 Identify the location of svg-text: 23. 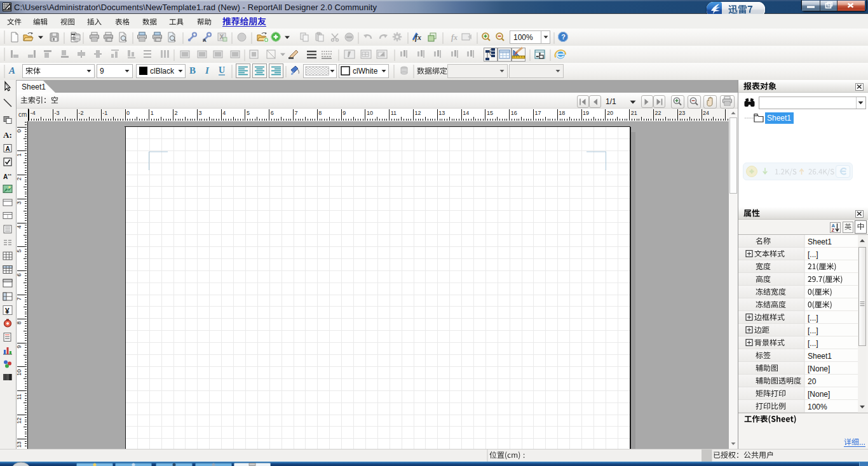
(682, 113).